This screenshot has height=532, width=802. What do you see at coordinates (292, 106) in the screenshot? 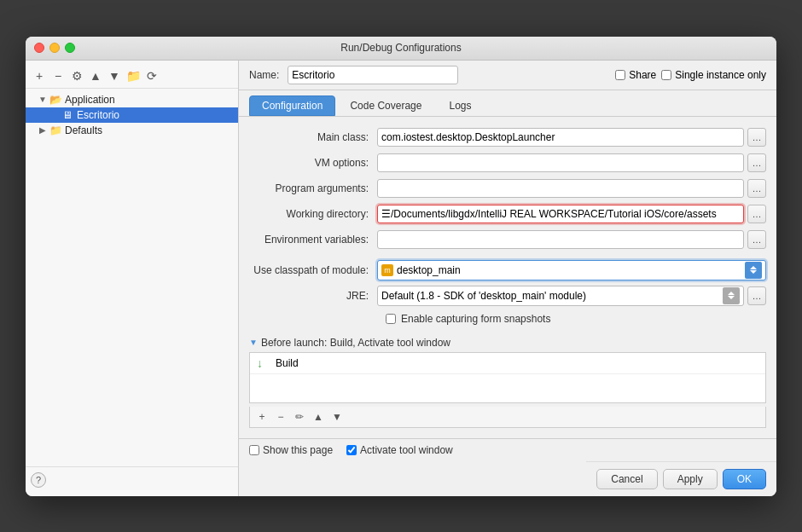
I see `tab-configuration-label: Configuration` at bounding box center [292, 106].